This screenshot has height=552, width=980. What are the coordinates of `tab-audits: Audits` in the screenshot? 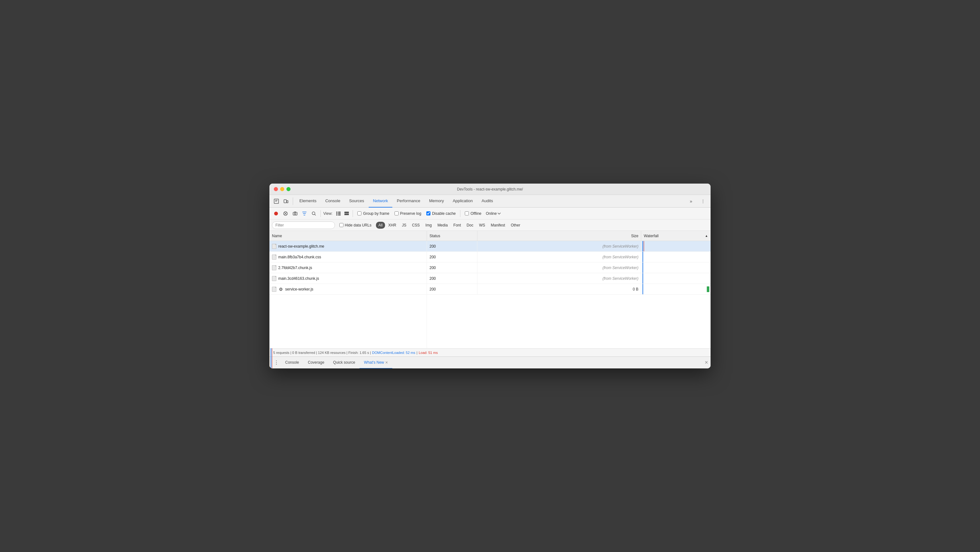 It's located at (487, 201).